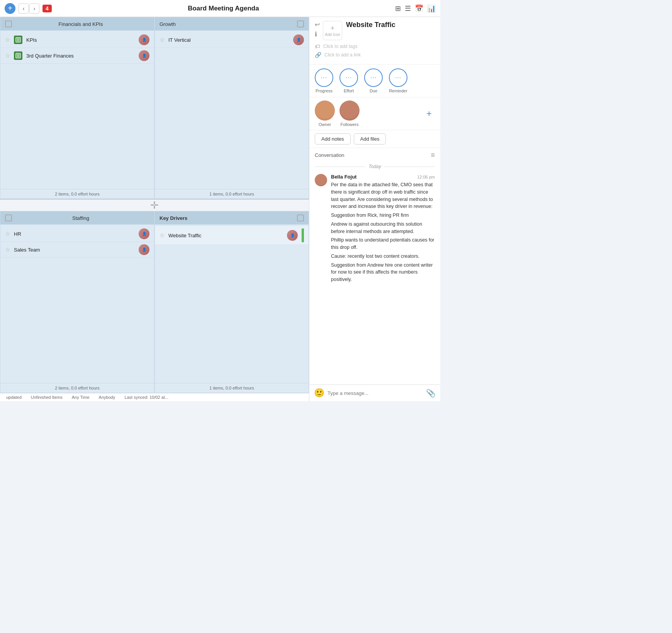 The height and width of the screenshot is (633, 672). Describe the element at coordinates (74, 250) in the screenshot. I see `item-label: Sales Team` at that location.